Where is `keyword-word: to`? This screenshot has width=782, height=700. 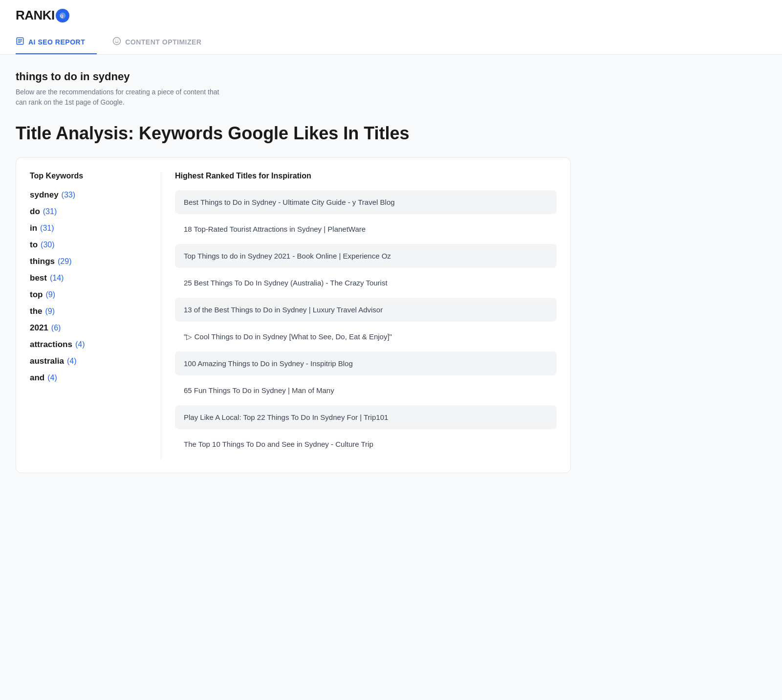
keyword-word: to is located at coordinates (34, 245).